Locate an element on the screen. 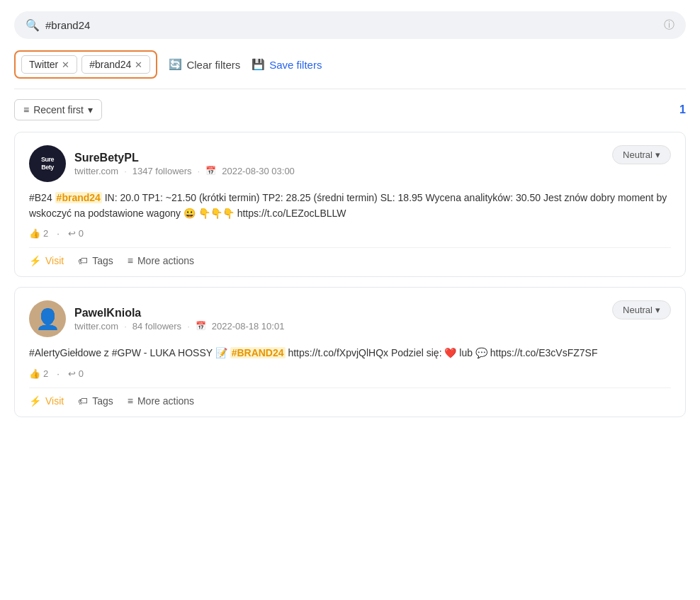 This screenshot has height=600, width=700. tags-button-2: 🏷 Tags is located at coordinates (96, 401).